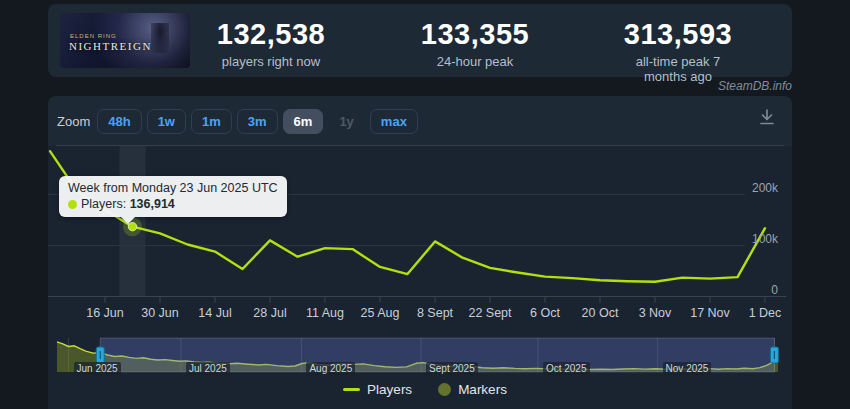 This screenshot has width=850, height=409. What do you see at coordinates (119, 122) in the screenshot?
I see `zoom-button-48h: 48h` at bounding box center [119, 122].